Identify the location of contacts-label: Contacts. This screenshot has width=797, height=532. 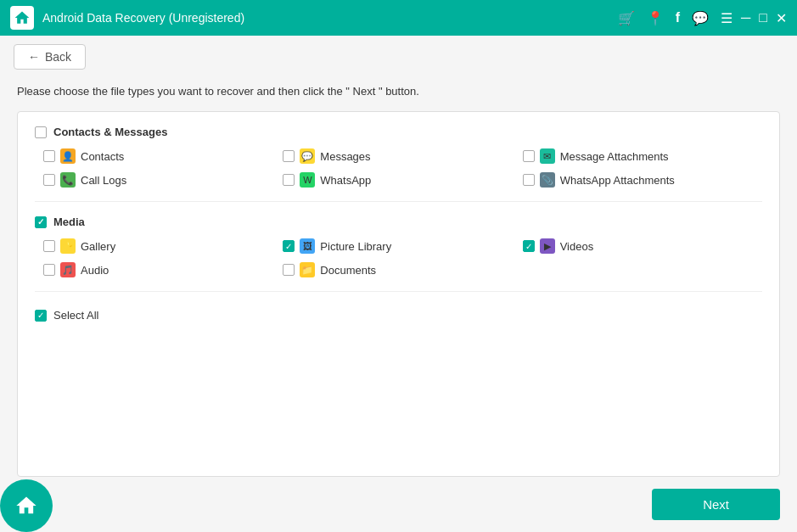
(102, 156).